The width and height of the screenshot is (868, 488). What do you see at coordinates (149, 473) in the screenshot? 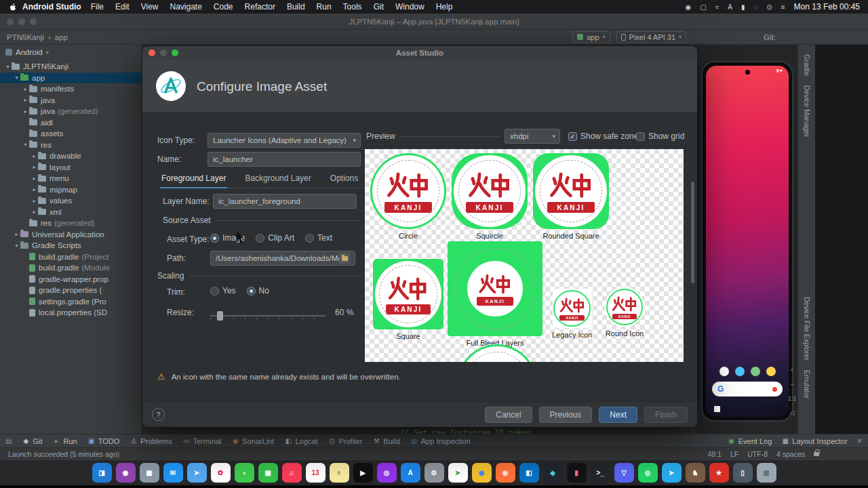
I see `dock-icon: ▦` at bounding box center [149, 473].